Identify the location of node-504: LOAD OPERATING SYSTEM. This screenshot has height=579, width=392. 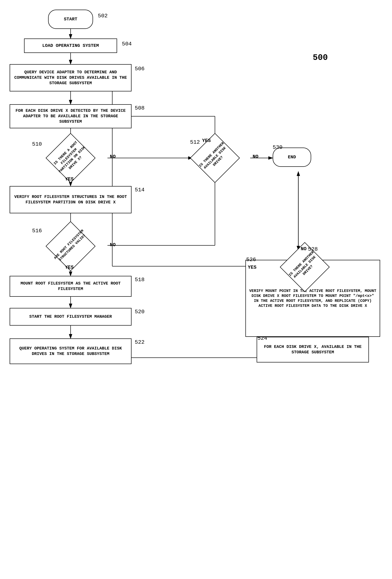
(71, 46).